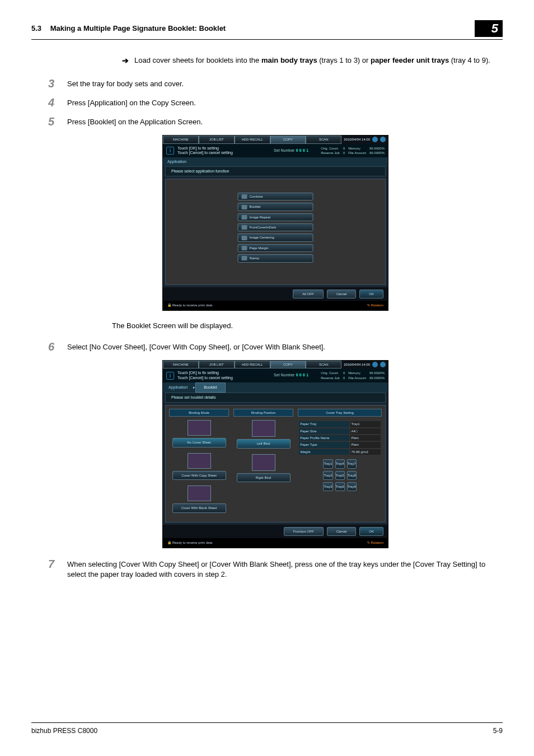 This screenshot has width=534, height=756. Describe the element at coordinates (275, 258) in the screenshot. I see `menu-stamp: Stamp` at that location.